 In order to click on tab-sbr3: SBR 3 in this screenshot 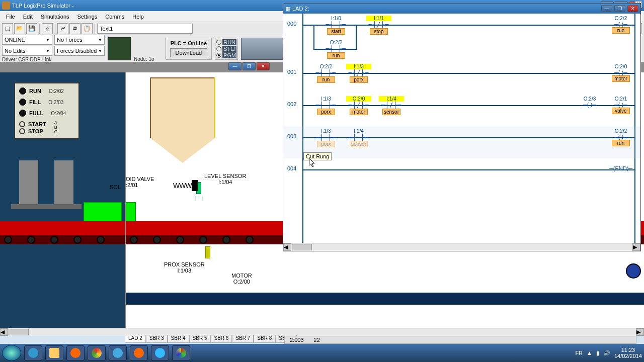, I will do `click(157, 339)`.